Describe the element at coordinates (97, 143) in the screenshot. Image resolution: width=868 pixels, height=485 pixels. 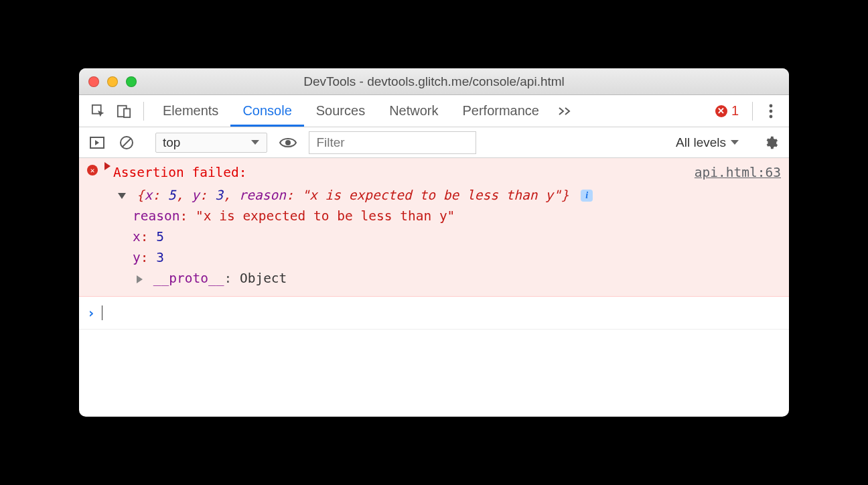
I see `toggle-sidebar-button` at that location.